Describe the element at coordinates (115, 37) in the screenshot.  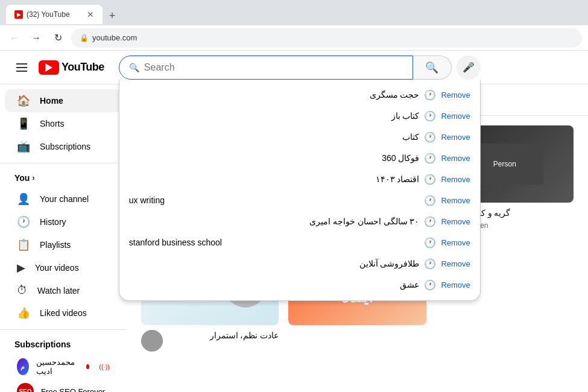
I see `url-text: youtube.com` at that location.